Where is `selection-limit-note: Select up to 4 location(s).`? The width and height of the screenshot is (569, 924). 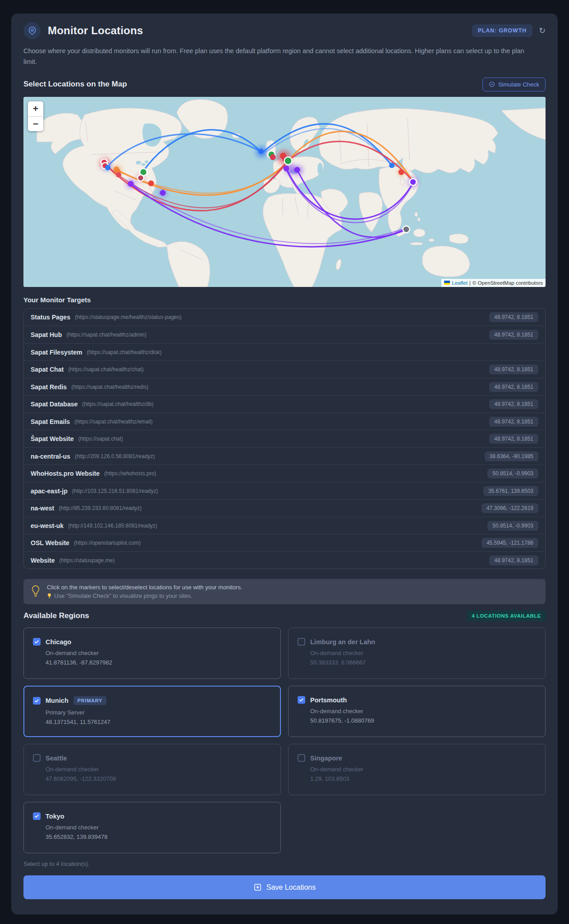 selection-limit-note: Select up to 4 location(s). is located at coordinates (284, 864).